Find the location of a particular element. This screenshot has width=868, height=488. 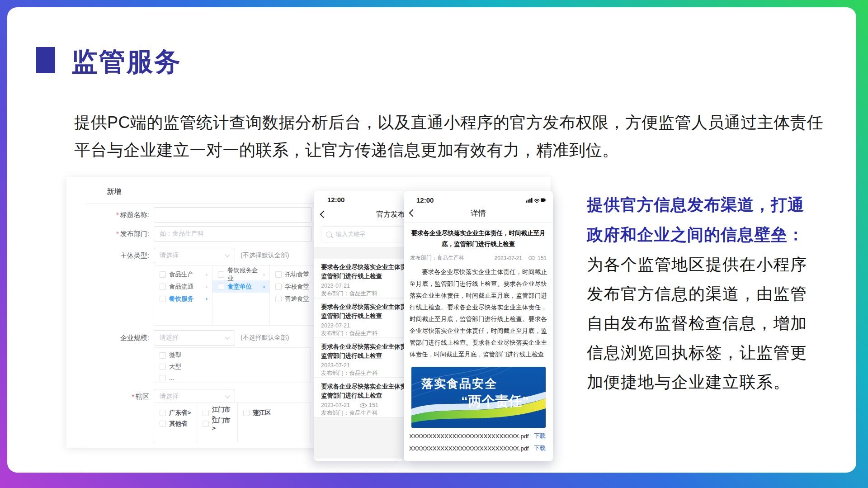

scale-select: 请选择 is located at coordinates (194, 338).